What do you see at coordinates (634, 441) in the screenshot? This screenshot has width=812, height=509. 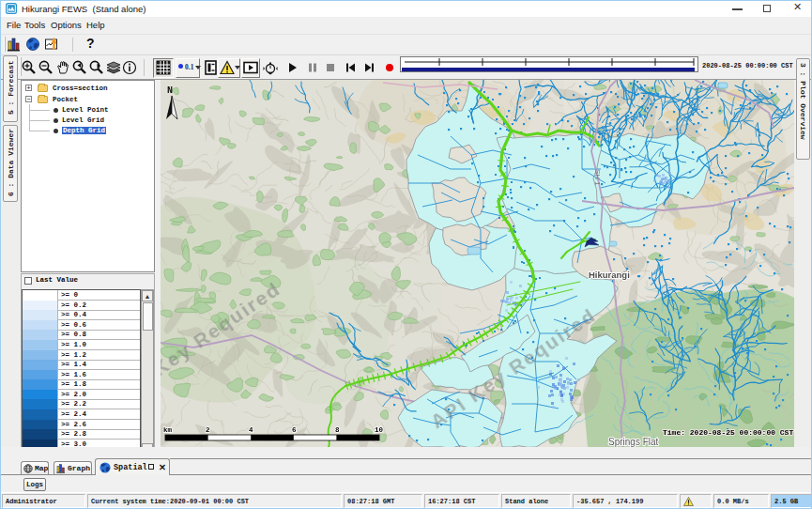 I see `svg-text: Springs Flat` at bounding box center [634, 441].